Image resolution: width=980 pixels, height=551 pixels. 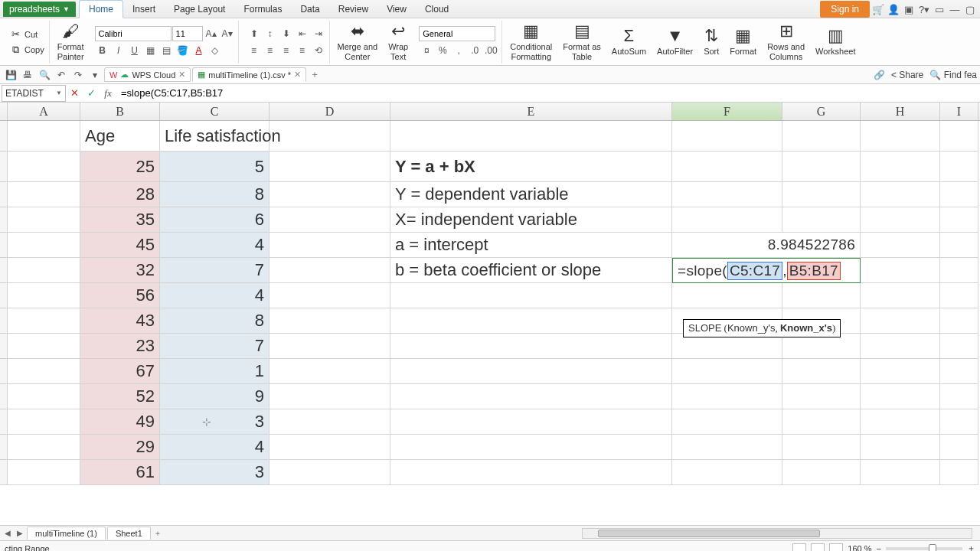 What do you see at coordinates (120, 167) in the screenshot?
I see `cell-age: 25` at bounding box center [120, 167].